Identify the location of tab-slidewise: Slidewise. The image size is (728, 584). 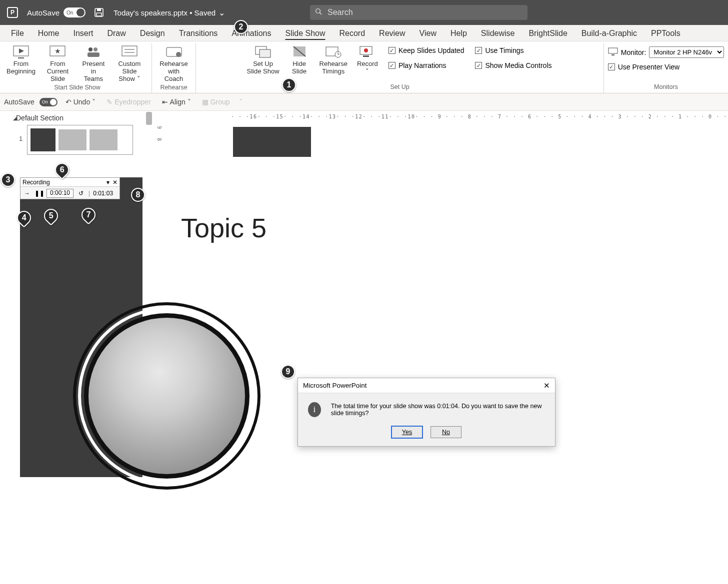
(498, 33).